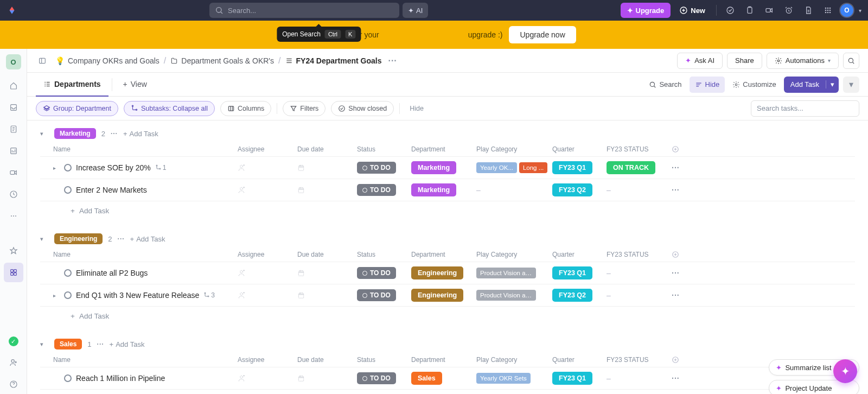 The height and width of the screenshot is (394, 868). Describe the element at coordinates (56, 168) in the screenshot. I see `expand-icon: ▸` at that location.